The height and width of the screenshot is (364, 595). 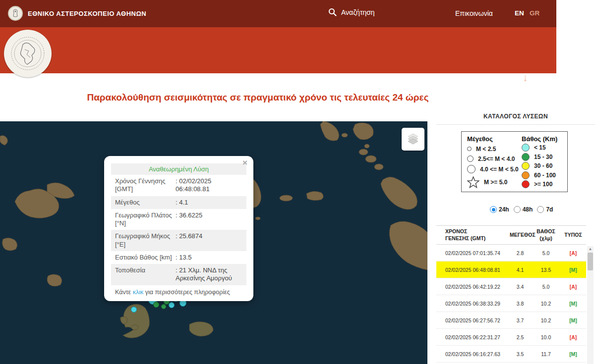 I want to click on table-cell: 5.0, so click(x=546, y=253).